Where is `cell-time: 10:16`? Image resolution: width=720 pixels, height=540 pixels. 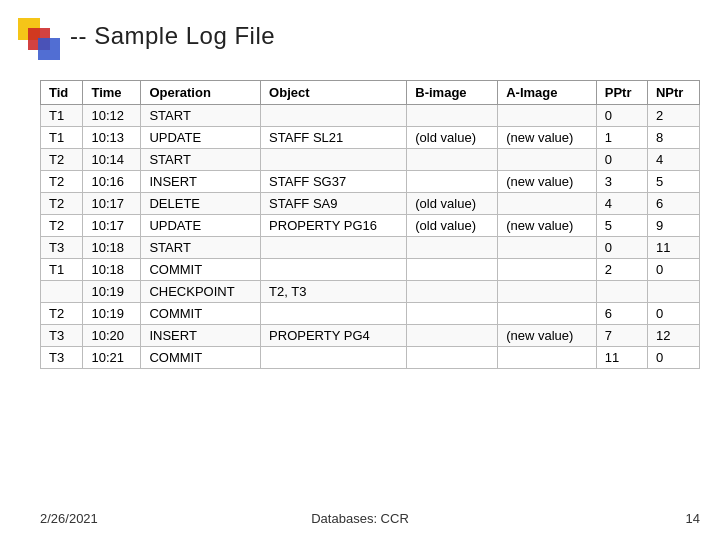 cell-time: 10:16 is located at coordinates (112, 182).